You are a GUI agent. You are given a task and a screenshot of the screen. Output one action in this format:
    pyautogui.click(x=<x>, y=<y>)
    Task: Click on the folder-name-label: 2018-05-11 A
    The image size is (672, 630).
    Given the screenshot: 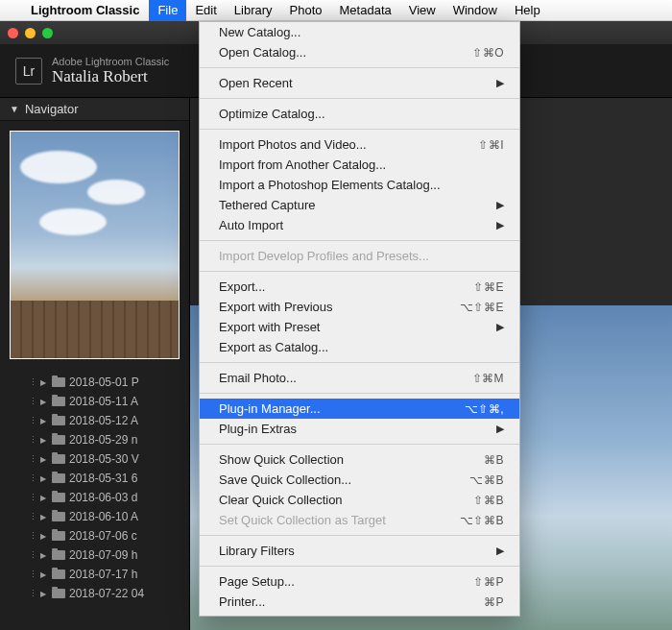 What is the action you would take?
    pyautogui.click(x=104, y=401)
    